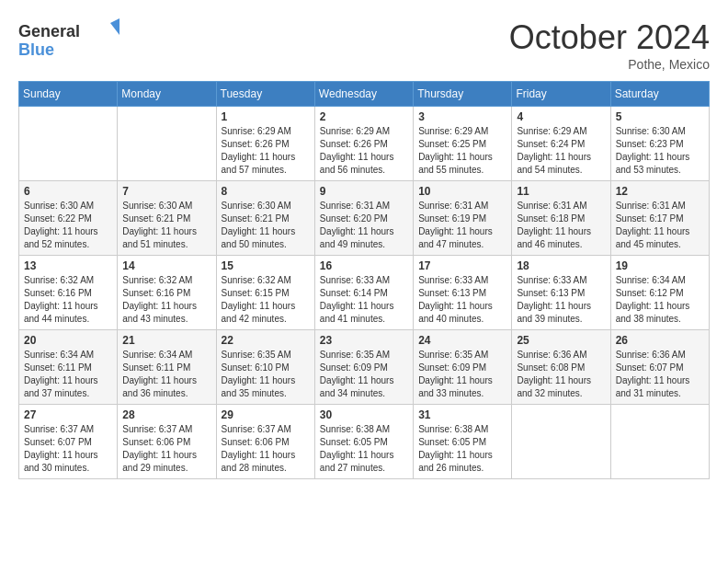  What do you see at coordinates (660, 219) in the screenshot?
I see `table-row: 12Sunrise: 6:31 AM Sunset: 6:17 PM Dayli…` at bounding box center [660, 219].